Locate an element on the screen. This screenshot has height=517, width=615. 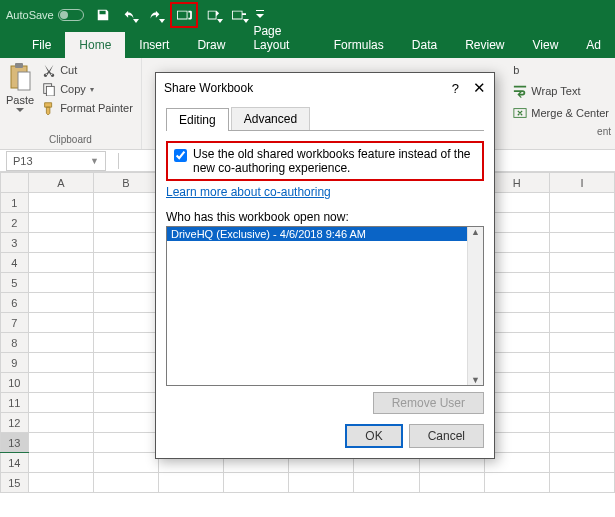
row-header: 14 is located at coordinates (15, 463).